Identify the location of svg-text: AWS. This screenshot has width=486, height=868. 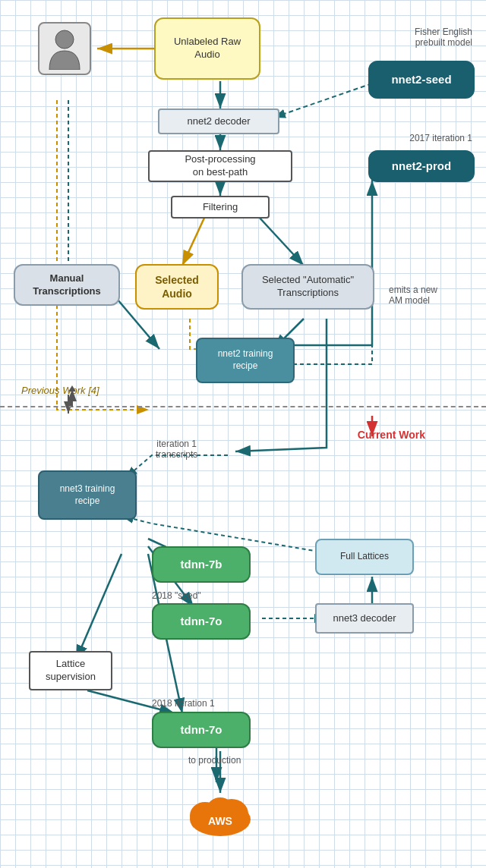
(220, 821).